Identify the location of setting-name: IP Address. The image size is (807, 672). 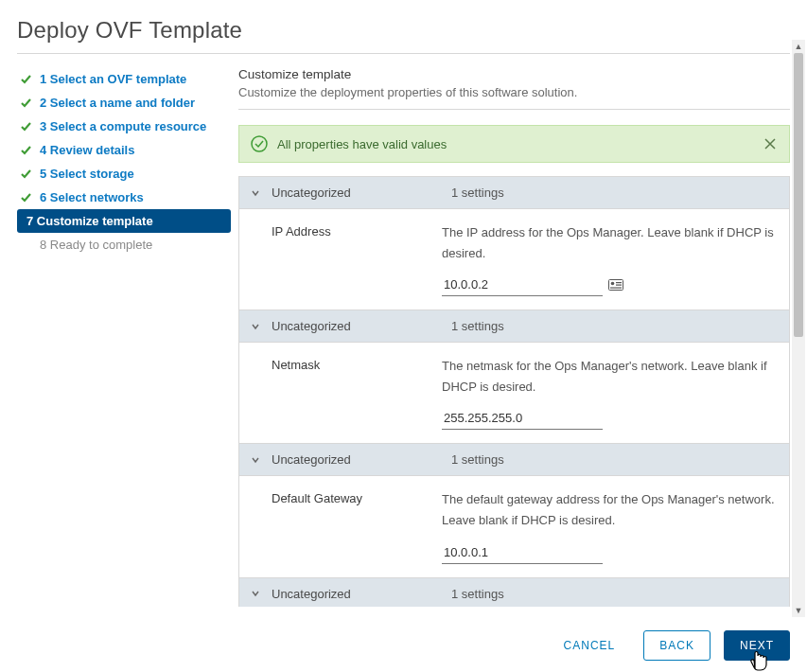
(357, 259).